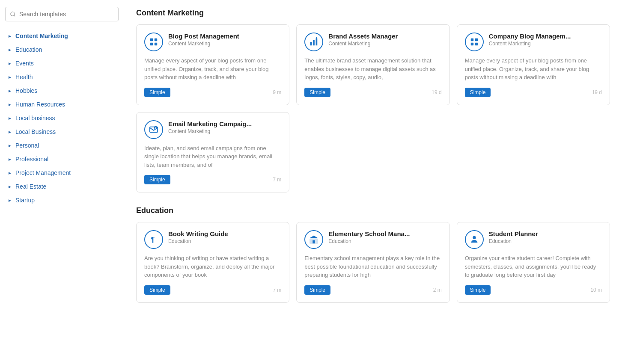 Image resolution: width=622 pixels, height=364 pixels. I want to click on card-title: Company Blog Managem..., so click(530, 36).